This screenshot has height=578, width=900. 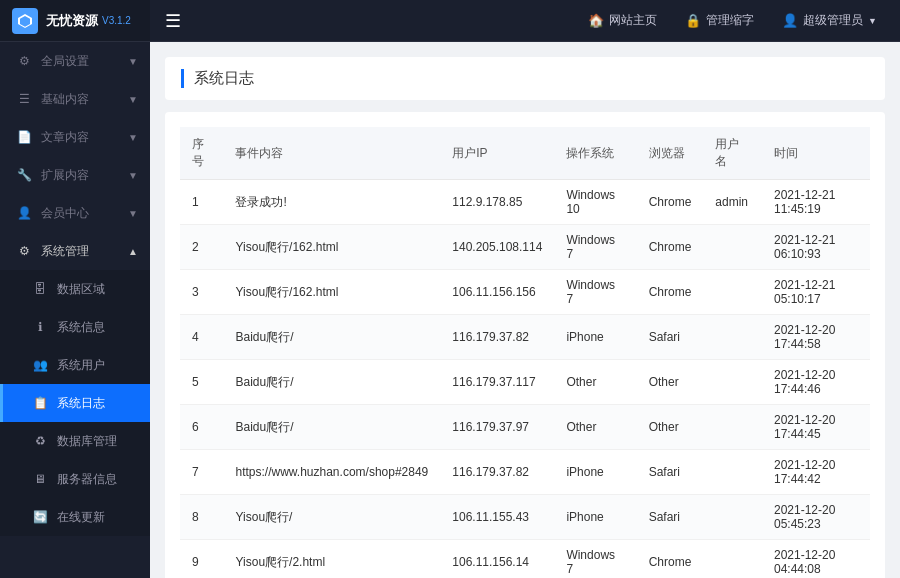 What do you see at coordinates (75, 289) in the screenshot?
I see `sidebar-item-data-backup: 🗄 数据区域` at bounding box center [75, 289].